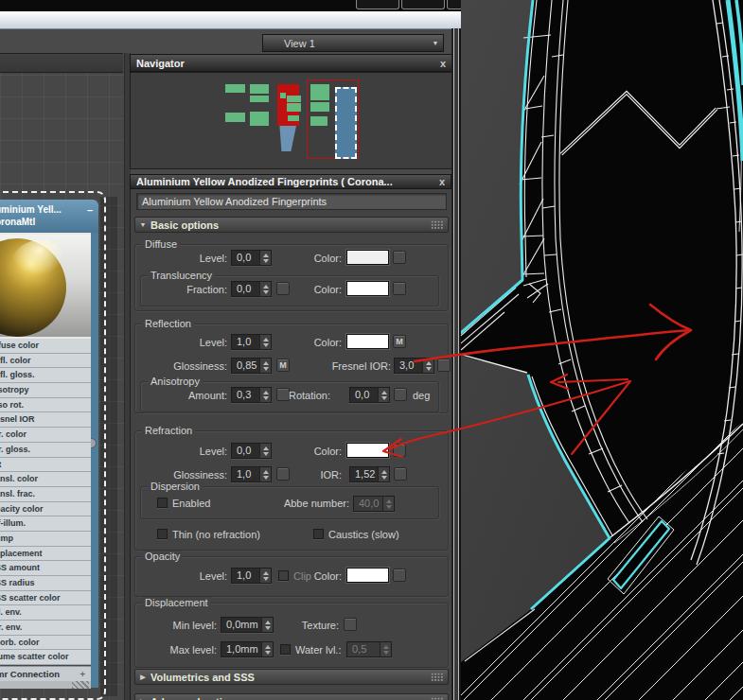 The height and width of the screenshot is (700, 743). Describe the element at coordinates (286, 649) in the screenshot. I see `water-level-checkbox` at that location.